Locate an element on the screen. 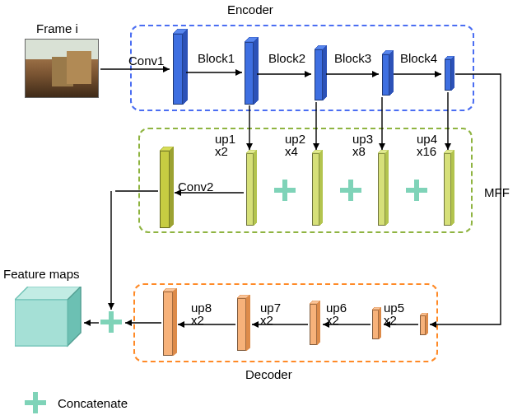 This screenshot has width=522, height=420. mff-conv2-out is located at coordinates (165, 189).